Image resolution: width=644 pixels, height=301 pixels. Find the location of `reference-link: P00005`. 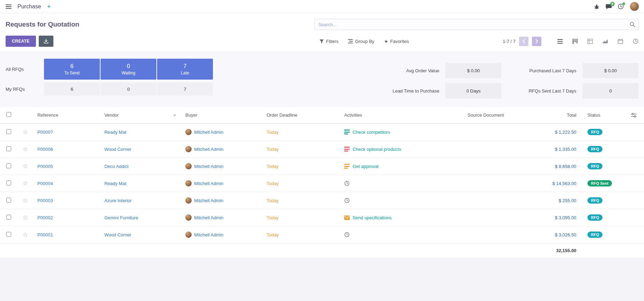

reference-link: P00005 is located at coordinates (45, 166).